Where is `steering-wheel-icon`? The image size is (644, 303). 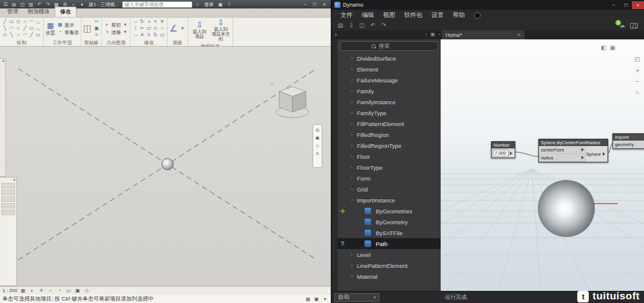 steering-wheel-icon is located at coordinates (318, 130).